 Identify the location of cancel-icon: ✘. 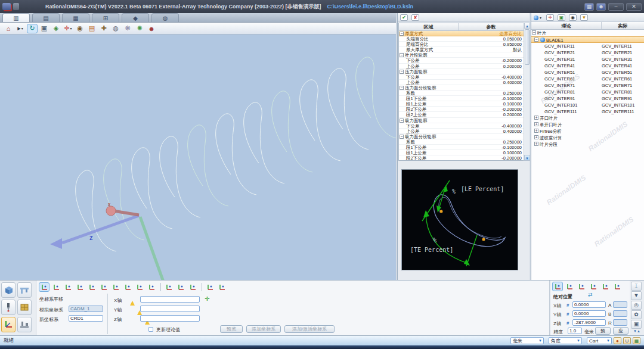
(415, 18).